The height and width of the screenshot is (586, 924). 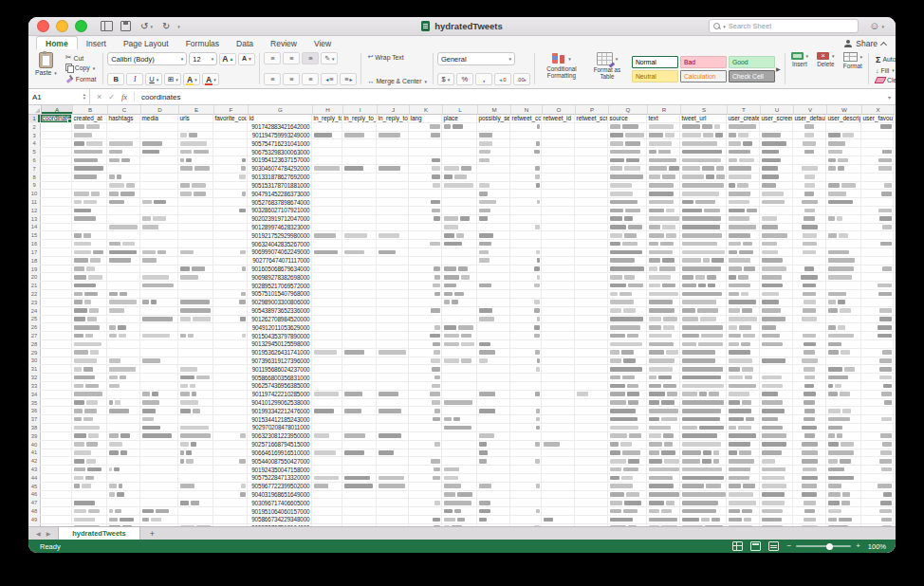 What do you see at coordinates (272, 80) in the screenshot?
I see `align-left-button: ≡` at bounding box center [272, 80].